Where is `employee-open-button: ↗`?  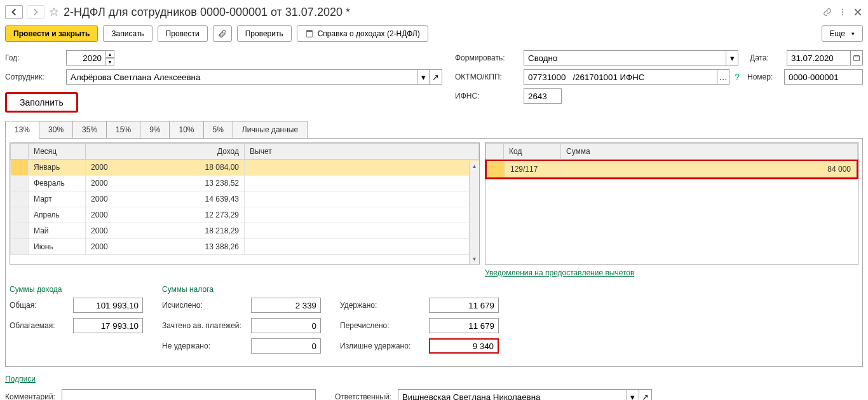 employee-open-button: ↗ is located at coordinates (436, 77).